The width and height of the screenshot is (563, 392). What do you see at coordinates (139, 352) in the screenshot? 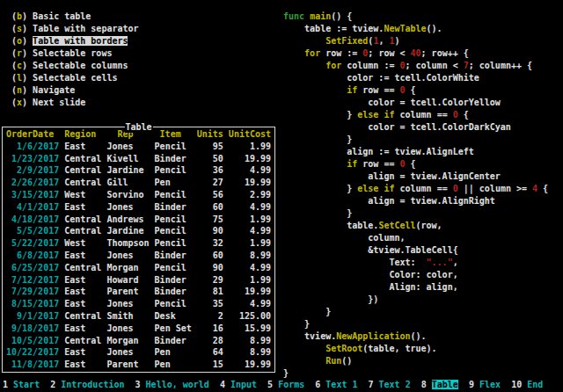
I see `table-row: 10/22/2017 East Jones Pen 64 8.99` at bounding box center [139, 352].